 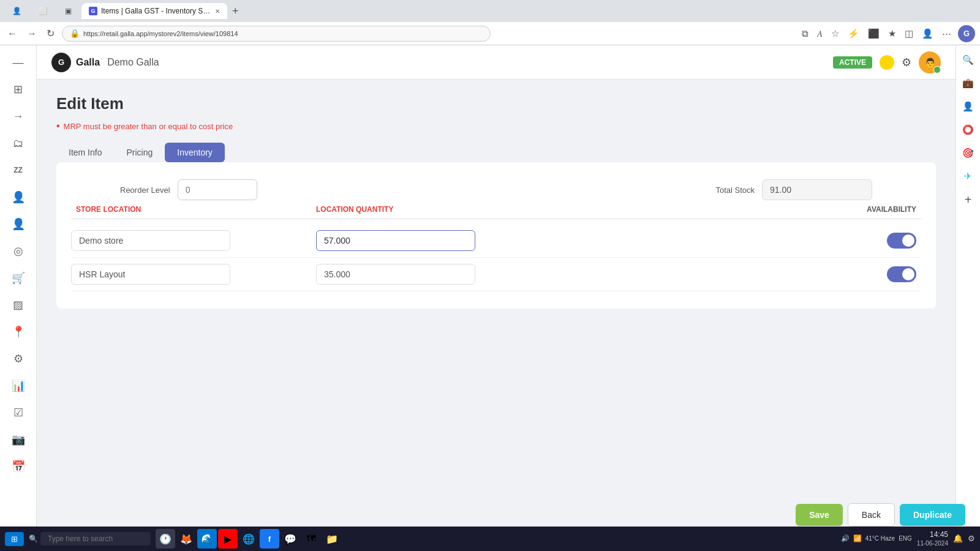 What do you see at coordinates (12, 34) in the screenshot?
I see `back-nav-button: ←` at bounding box center [12, 34].